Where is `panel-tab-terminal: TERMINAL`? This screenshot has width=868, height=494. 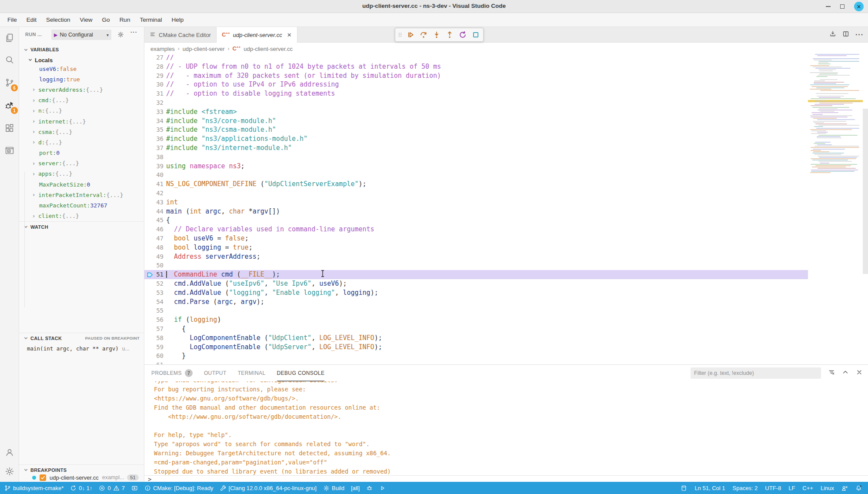
panel-tab-terminal: TERMINAL is located at coordinates (252, 373).